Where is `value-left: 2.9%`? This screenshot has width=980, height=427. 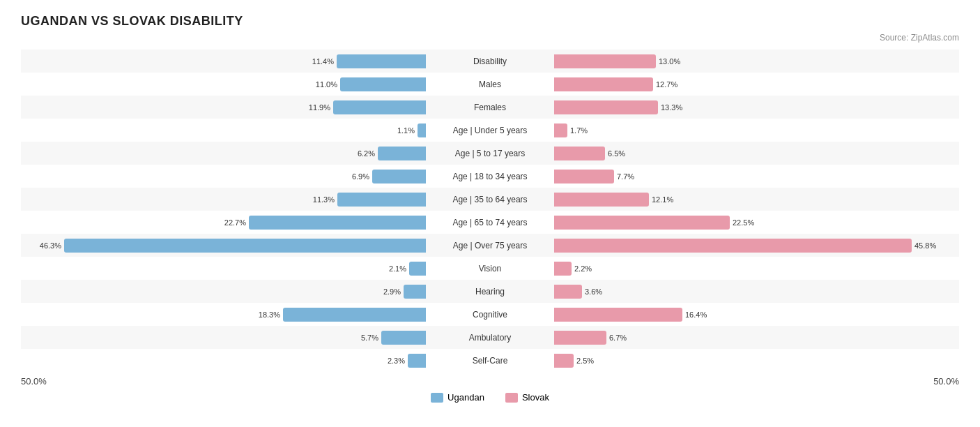
value-left: 2.9% is located at coordinates (392, 292).